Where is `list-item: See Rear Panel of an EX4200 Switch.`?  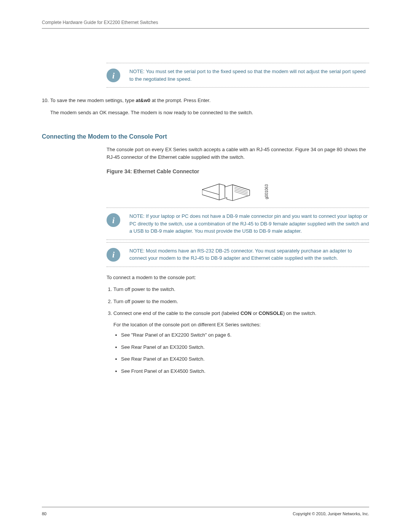 list-item: See Rear Panel of an EX4200 Switch. is located at coordinates (245, 359).